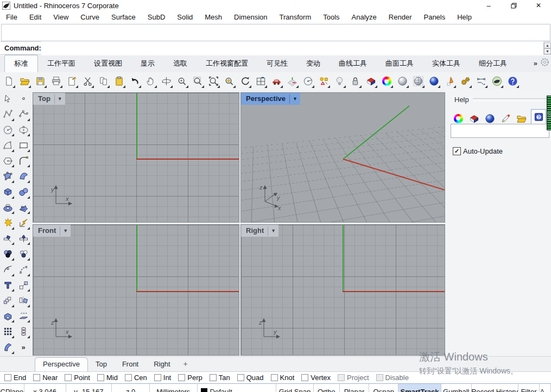  Describe the element at coordinates (420, 388) in the screenshot. I see `toggle-smarttrack: SmartTrack` at that location.